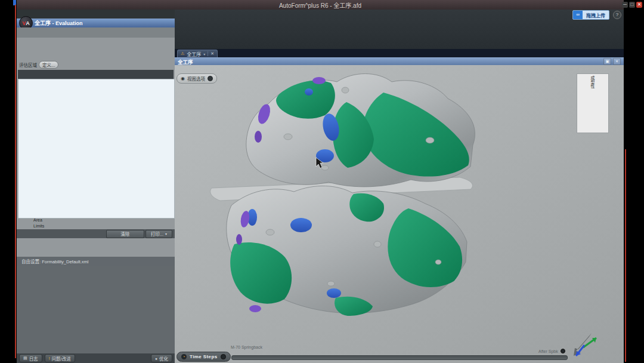 The height and width of the screenshot is (363, 644). I want to click on panel-status-bar: ▤ 日志 ! 问题/改进 ● 优化, so click(95, 358).